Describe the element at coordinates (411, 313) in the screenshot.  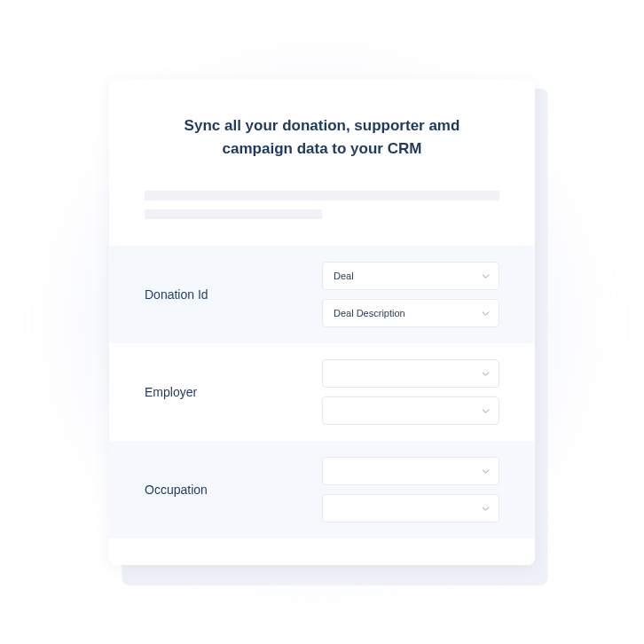
I see `select-field: Deal Description` at that location.